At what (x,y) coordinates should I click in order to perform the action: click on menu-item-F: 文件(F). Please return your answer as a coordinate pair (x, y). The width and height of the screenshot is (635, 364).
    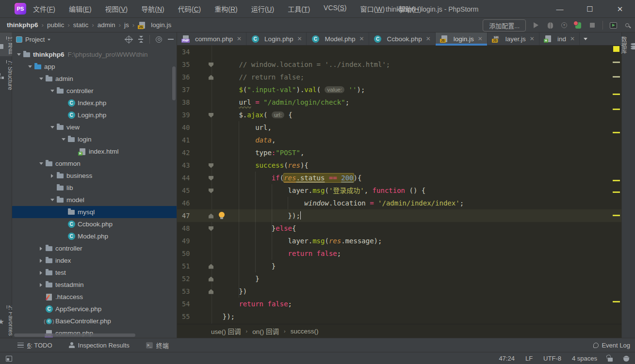
    Looking at the image, I should click on (44, 9).